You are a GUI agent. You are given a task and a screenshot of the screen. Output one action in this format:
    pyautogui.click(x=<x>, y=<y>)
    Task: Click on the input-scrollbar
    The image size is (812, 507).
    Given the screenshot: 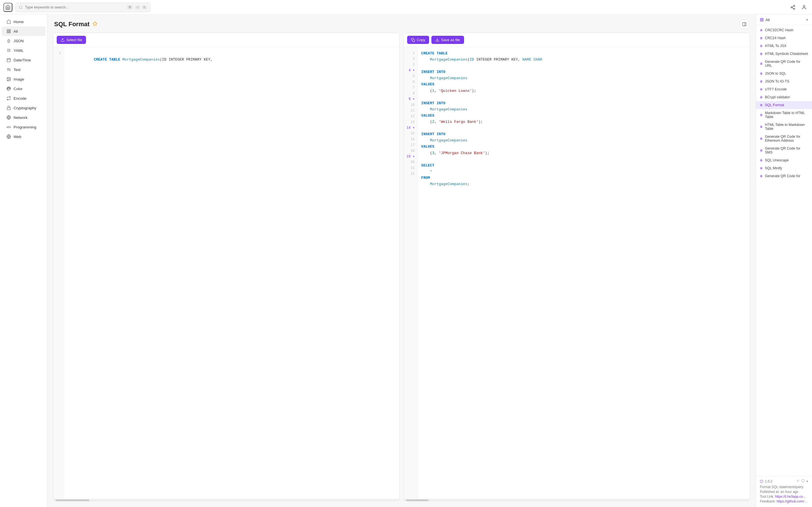 What is the action you would take?
    pyautogui.click(x=226, y=500)
    